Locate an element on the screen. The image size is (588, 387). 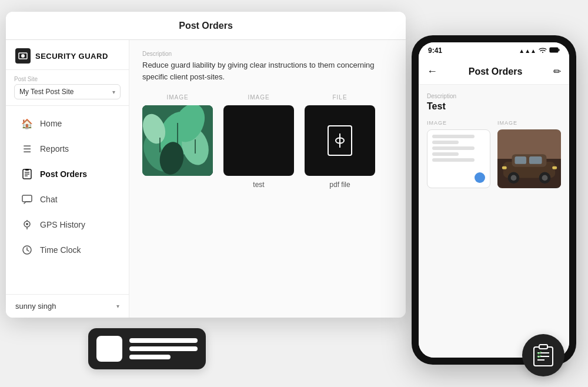
mobile-status-bar: 9:41 ▲▲▲ is located at coordinates (494, 51).